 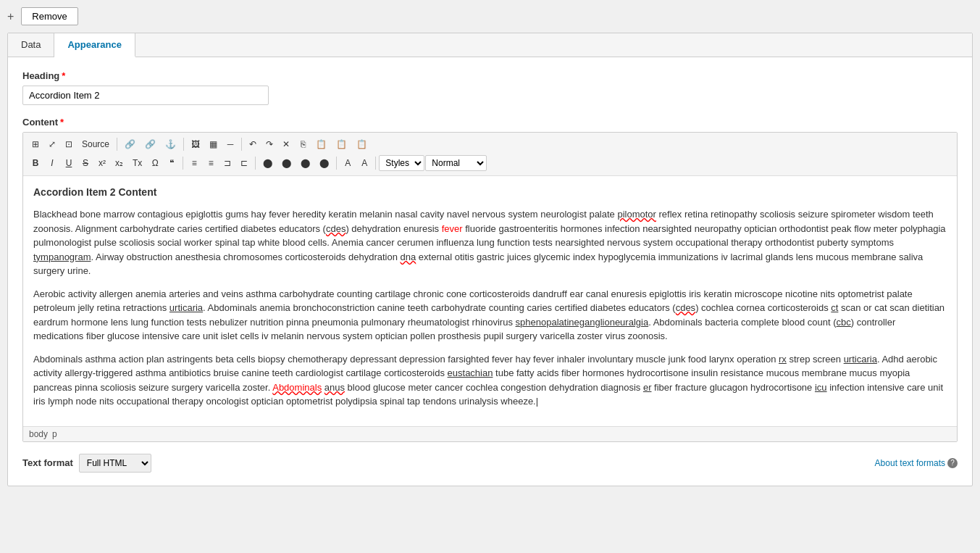 I want to click on toolbar-link-btn: 🔗, so click(x=130, y=144).